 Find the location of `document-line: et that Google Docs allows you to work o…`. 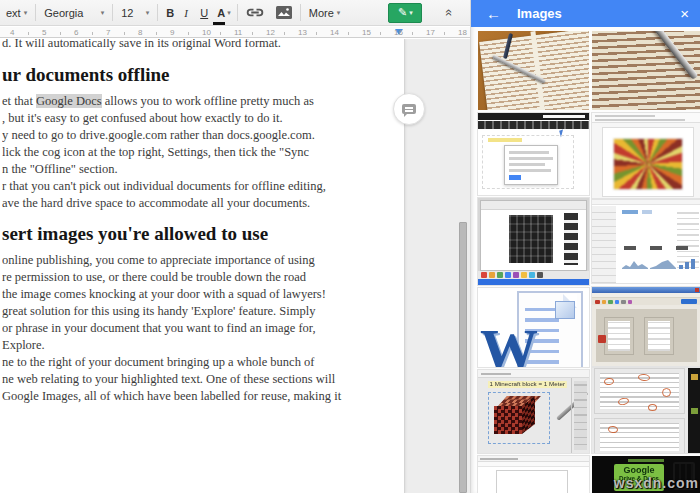

document-line: et that Google Docs allows you to work o… is located at coordinates (201, 102).